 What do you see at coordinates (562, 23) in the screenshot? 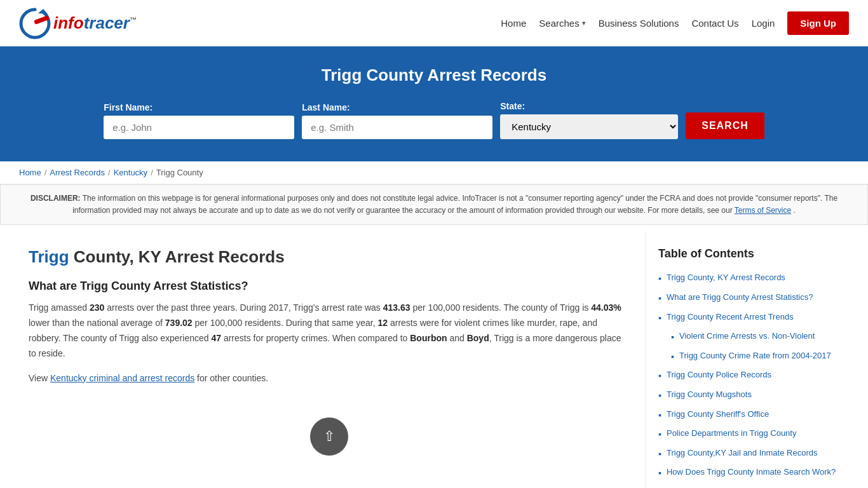
I see `nav-searches: Searches ▾` at bounding box center [562, 23].